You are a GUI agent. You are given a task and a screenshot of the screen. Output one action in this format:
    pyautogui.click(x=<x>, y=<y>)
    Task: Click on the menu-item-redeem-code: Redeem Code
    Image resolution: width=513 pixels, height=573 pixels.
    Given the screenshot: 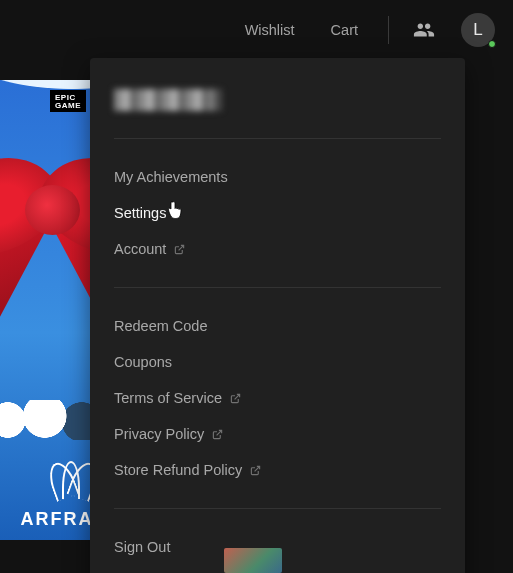 What is the action you would take?
    pyautogui.click(x=278, y=326)
    